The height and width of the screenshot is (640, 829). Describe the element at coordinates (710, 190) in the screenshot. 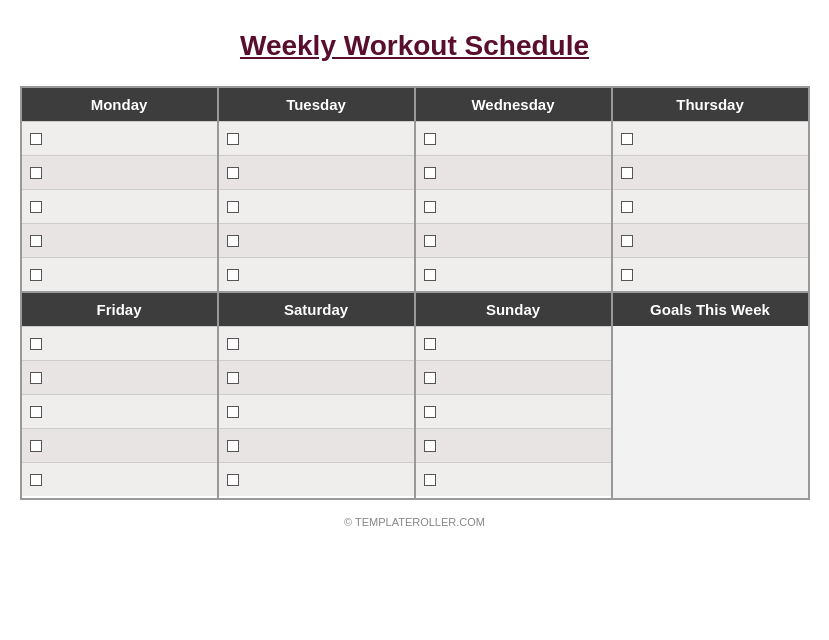

I see `day-section-thursday: Thursday` at that location.